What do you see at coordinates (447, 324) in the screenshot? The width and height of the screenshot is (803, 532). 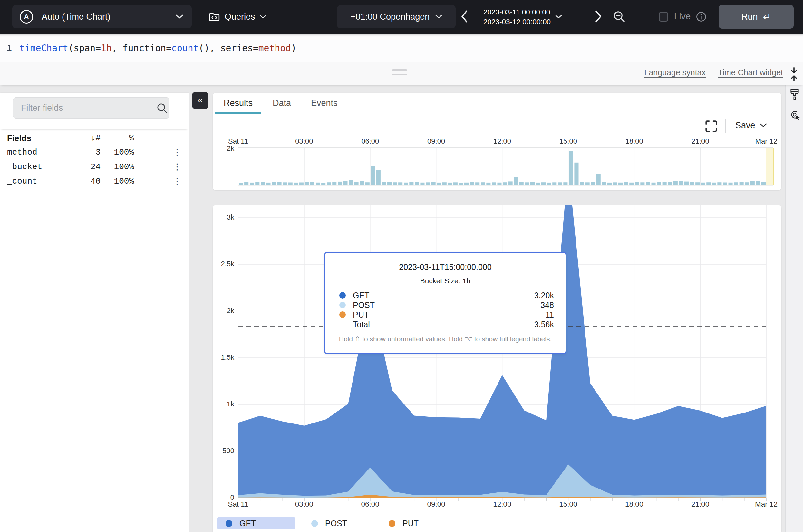 I see `tooltip-row: Total3.56k` at bounding box center [447, 324].